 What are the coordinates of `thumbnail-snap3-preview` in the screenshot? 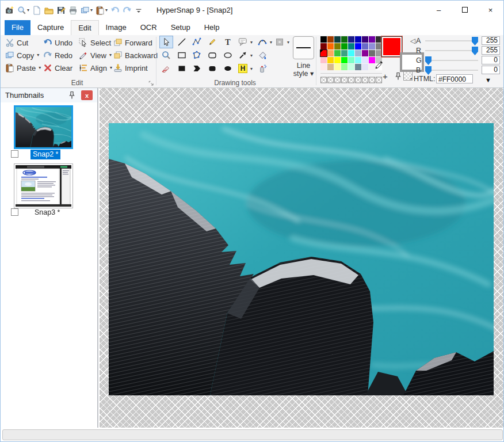 It's located at (44, 186).